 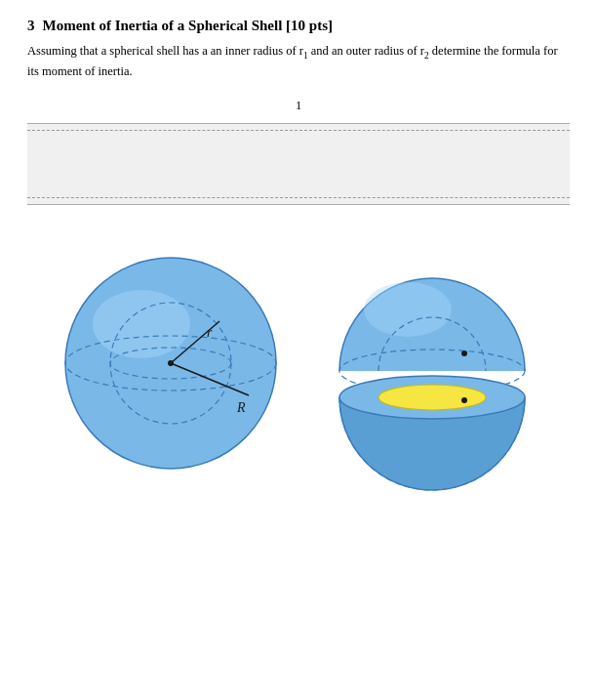 What do you see at coordinates (241, 408) in the screenshot?
I see `svg-text: R` at bounding box center [241, 408].